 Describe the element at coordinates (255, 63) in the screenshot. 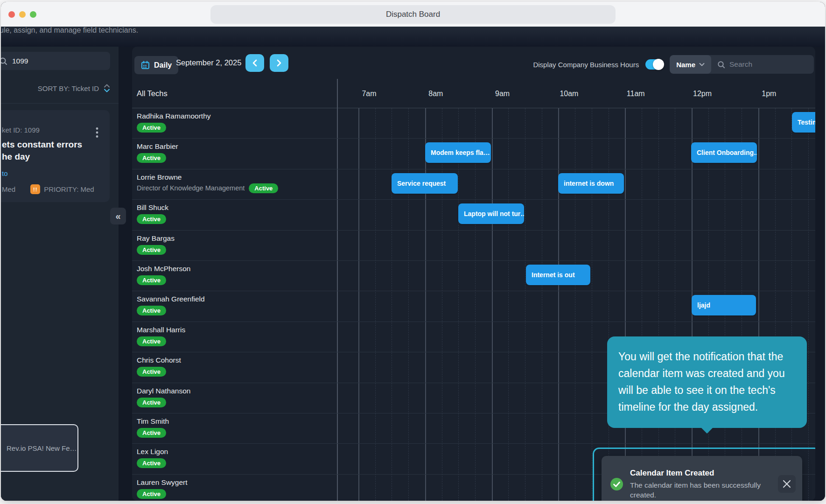

I see `chevron-left-icon` at that location.